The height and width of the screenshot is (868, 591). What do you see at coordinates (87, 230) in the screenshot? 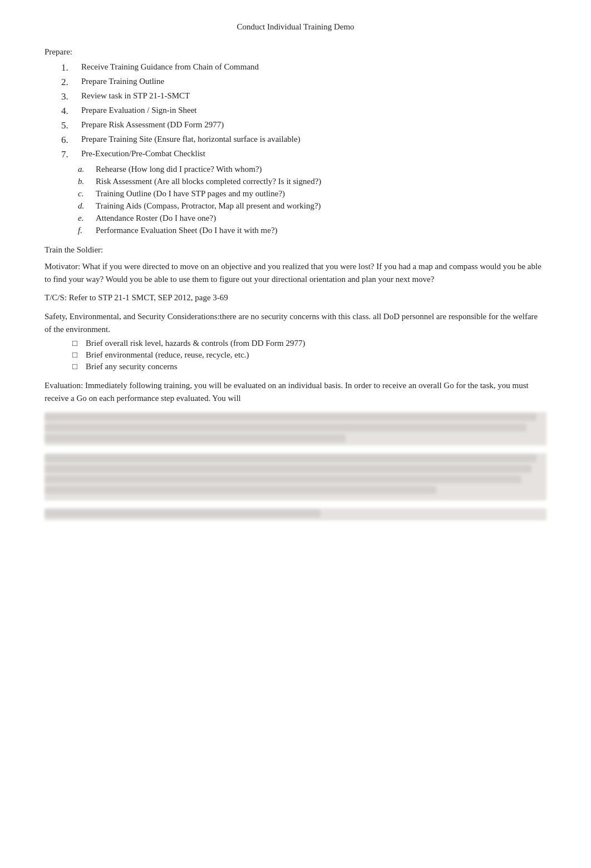
I see `alpha-f: f.` at bounding box center [87, 230].